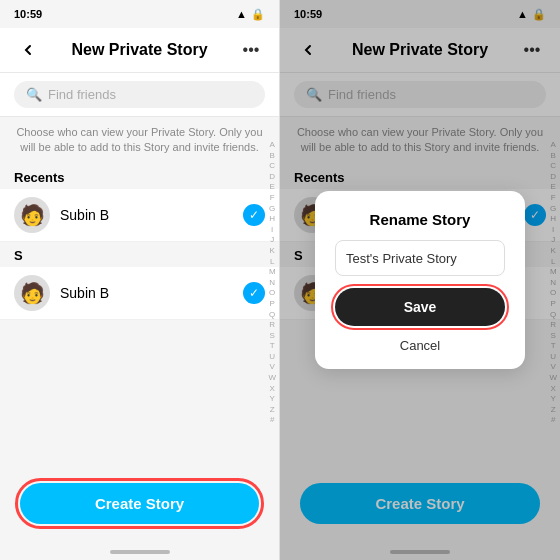 The image size is (560, 560). I want to click on alpha-w: W, so click(272, 378).